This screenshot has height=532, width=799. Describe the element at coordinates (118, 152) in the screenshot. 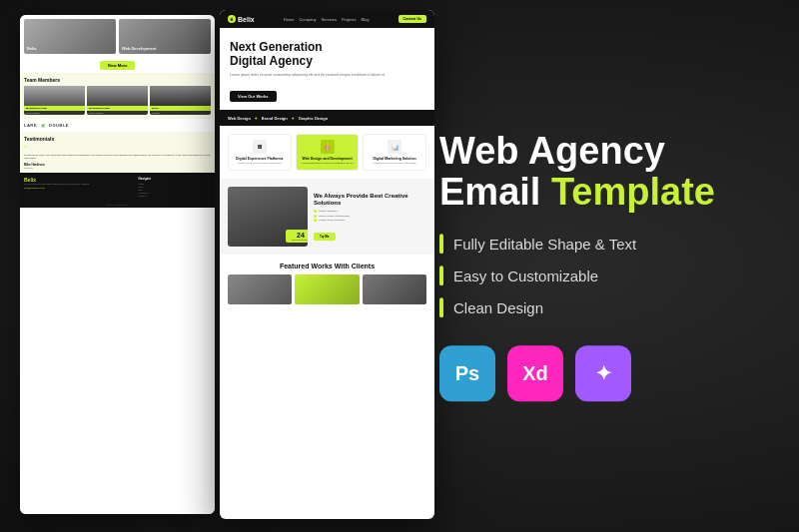

I see `mini-testimonials: Testimonials " On the other hand, We den…` at that location.